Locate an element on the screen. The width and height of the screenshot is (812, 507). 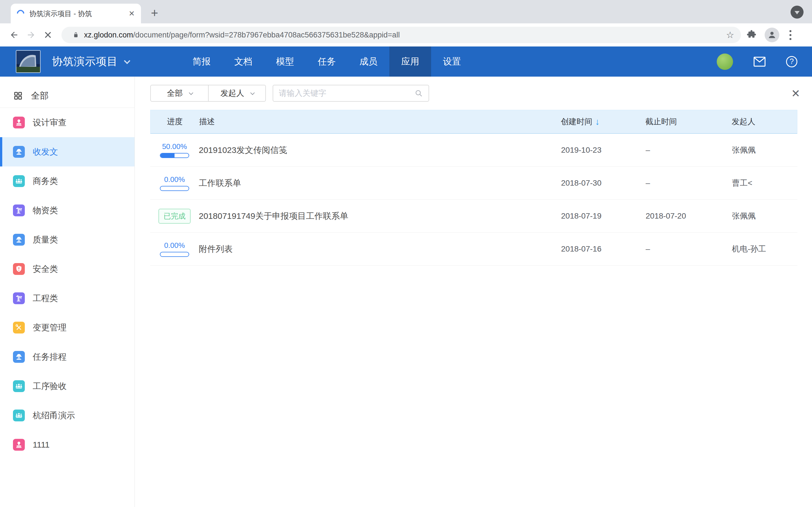
nav-tab-apps: 应用 is located at coordinates (410, 62).